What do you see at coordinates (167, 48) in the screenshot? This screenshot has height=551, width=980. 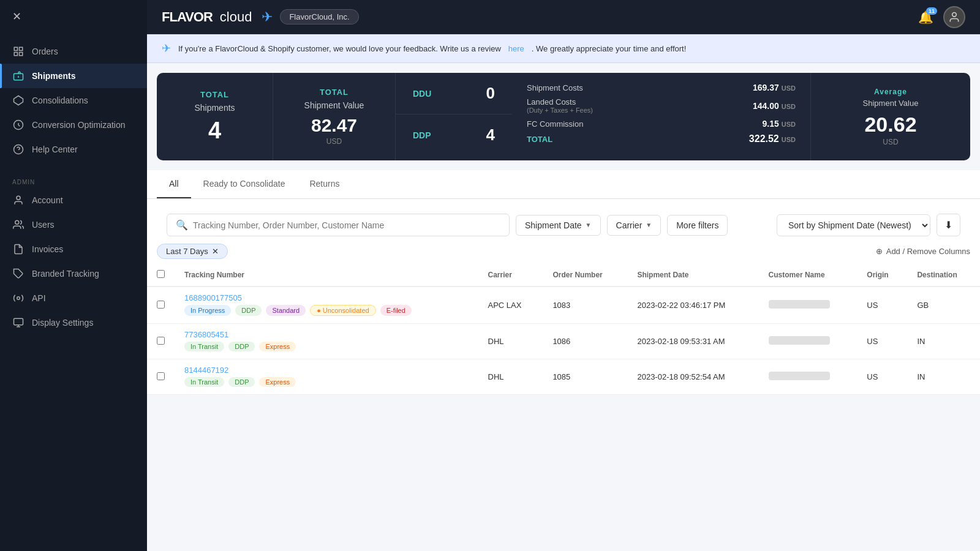 I see `banner-icon: ✈` at bounding box center [167, 48].